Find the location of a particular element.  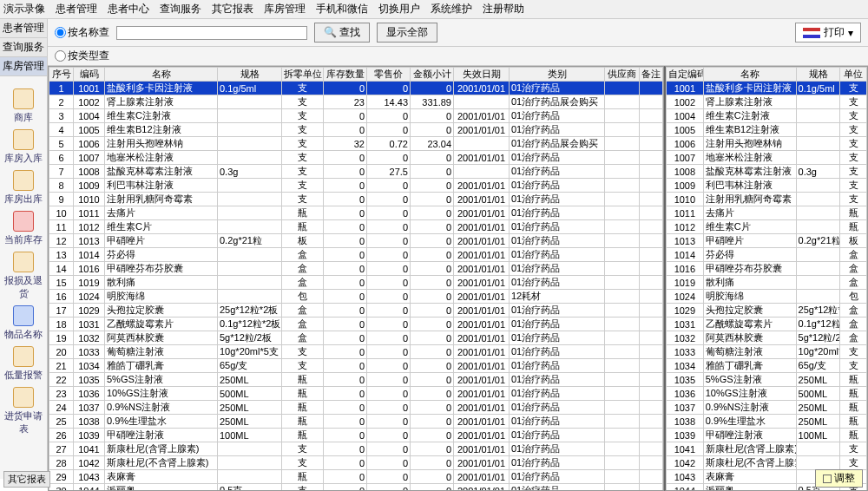

table-row: 151019散利痛盒0002001/01/0101治疗药品 is located at coordinates (356, 283).